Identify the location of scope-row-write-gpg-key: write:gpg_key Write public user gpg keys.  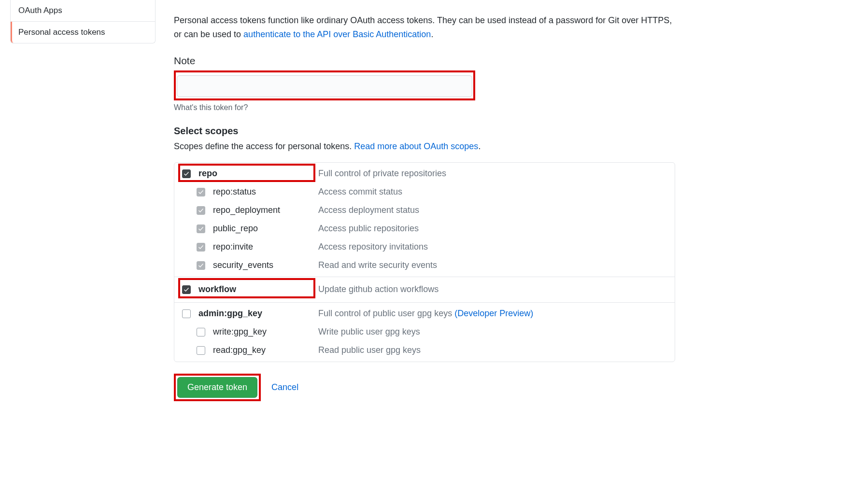
(424, 332).